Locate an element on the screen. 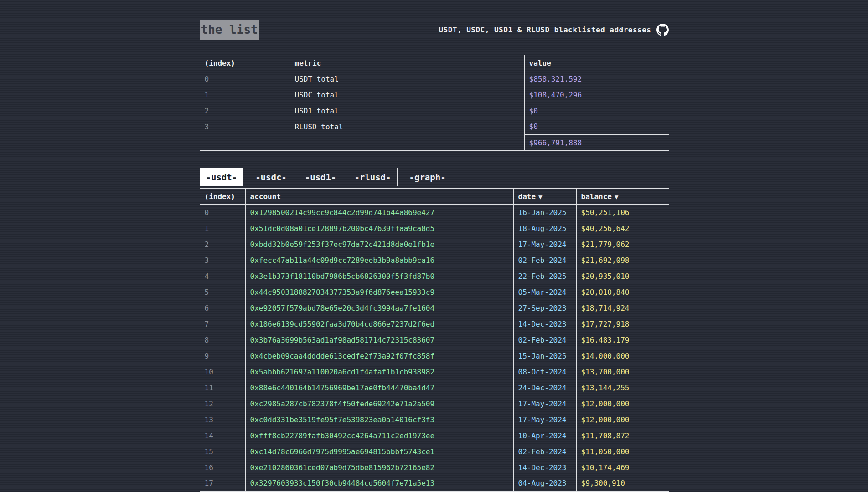 The image size is (868, 492). header-right: USDT, USDC, USD1 & RLUSD blacklisted add… is located at coordinates (553, 30).